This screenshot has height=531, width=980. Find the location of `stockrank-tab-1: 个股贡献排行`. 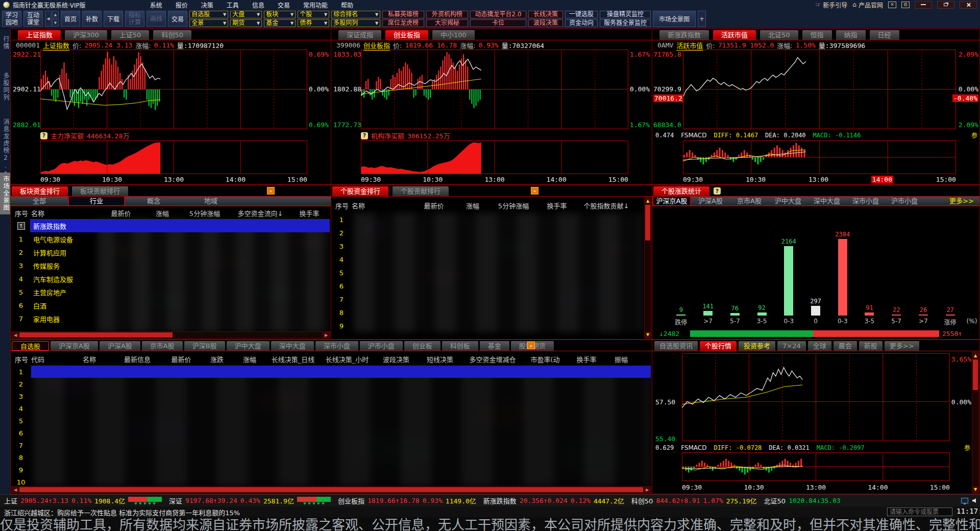

stockrank-tab-1: 个股贡献排行 is located at coordinates (421, 191).